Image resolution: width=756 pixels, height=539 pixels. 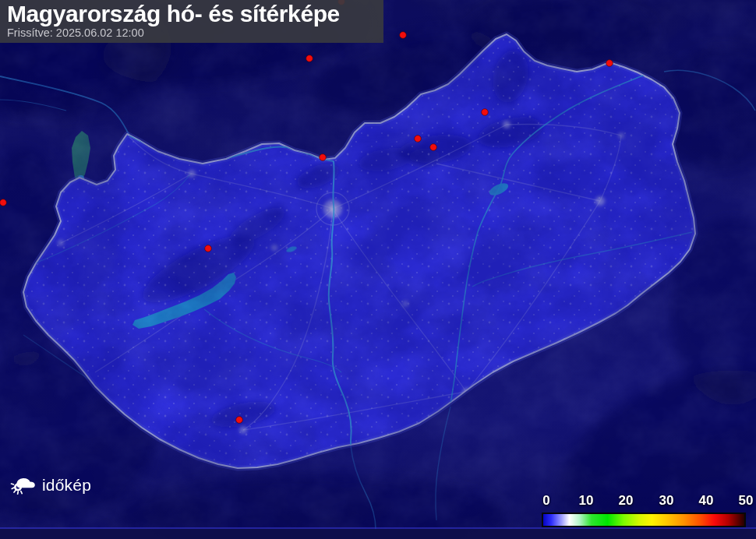 I want to click on map-title: Magyarország hó- és sítérképe, so click(x=195, y=14).